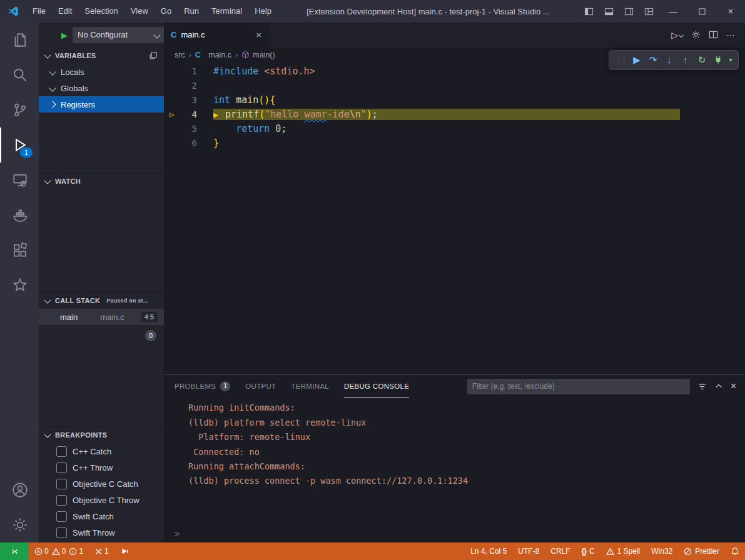 The image size is (745, 560). Describe the element at coordinates (686, 60) in the screenshot. I see `step-out-button: ↑` at that location.